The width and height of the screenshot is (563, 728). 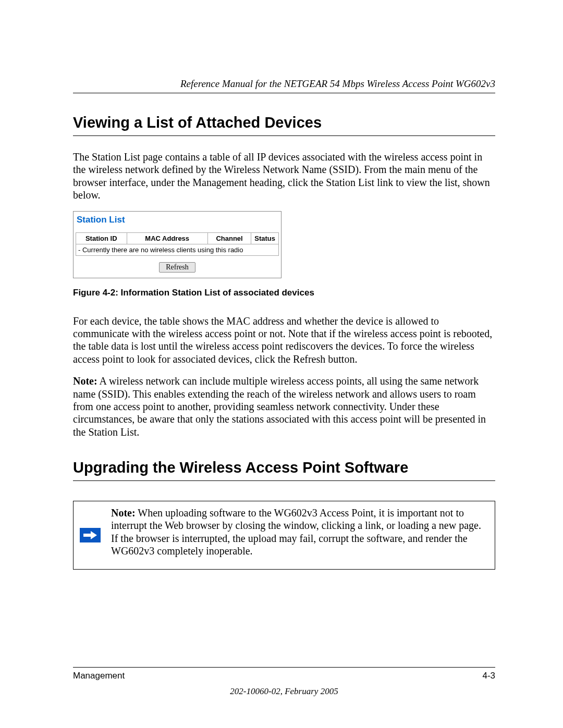 What do you see at coordinates (284, 468) in the screenshot?
I see `section-heading-upgrade: Upgrading the Wireless Access Point Soft…` at bounding box center [284, 468].